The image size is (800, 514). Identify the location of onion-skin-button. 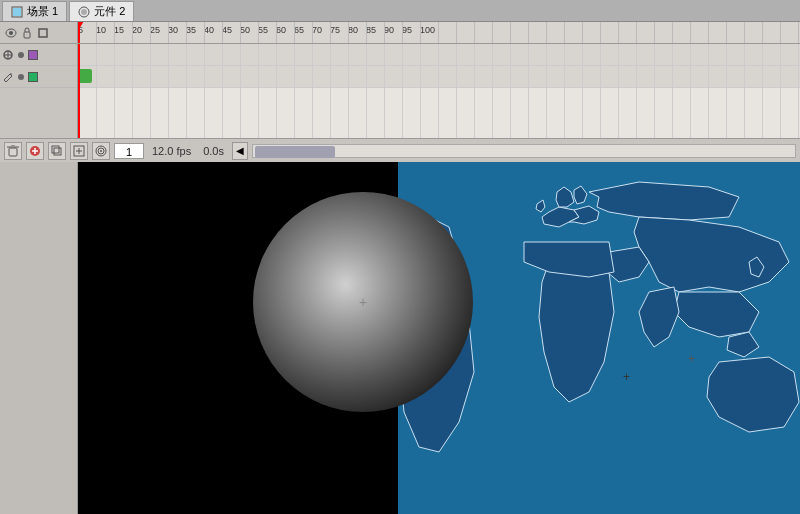
(101, 151).